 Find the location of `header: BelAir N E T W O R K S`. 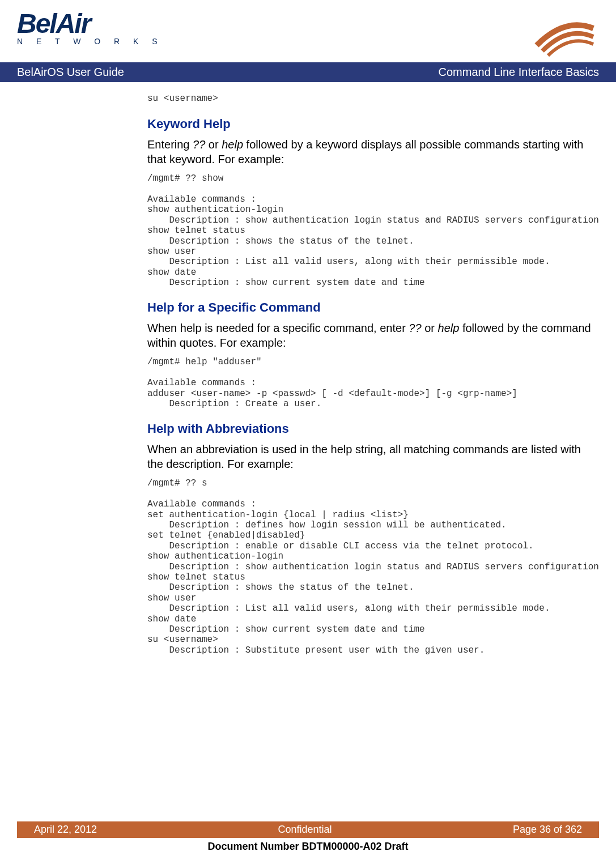

header: BelAir N E T W O R K S is located at coordinates (308, 31).